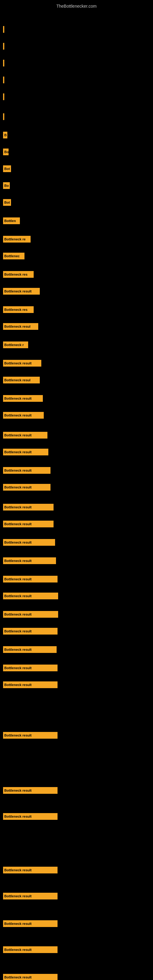 This screenshot has width=153, height=980. I want to click on bar: Bottleneck re, so click(17, 239).